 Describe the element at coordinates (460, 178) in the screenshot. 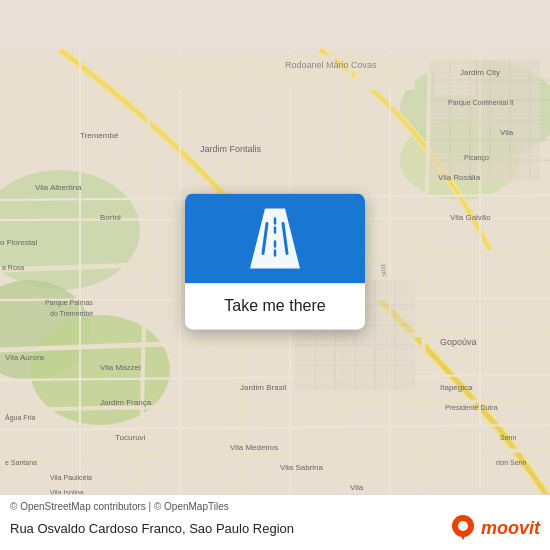

I see `svg-text: Vila Rosália` at that location.